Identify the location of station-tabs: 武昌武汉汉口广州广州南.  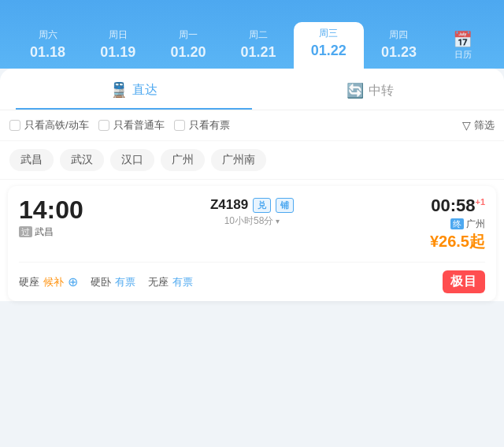
(252, 161).